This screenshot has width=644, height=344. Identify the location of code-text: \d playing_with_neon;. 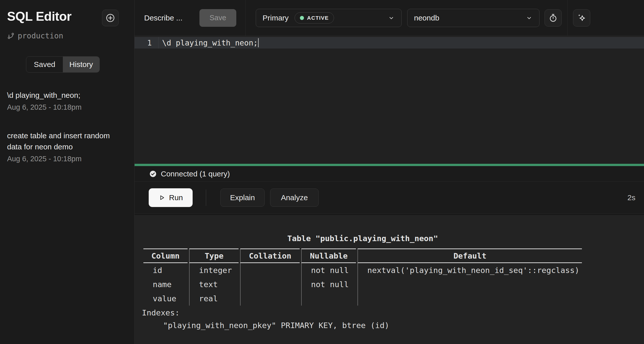
(210, 43).